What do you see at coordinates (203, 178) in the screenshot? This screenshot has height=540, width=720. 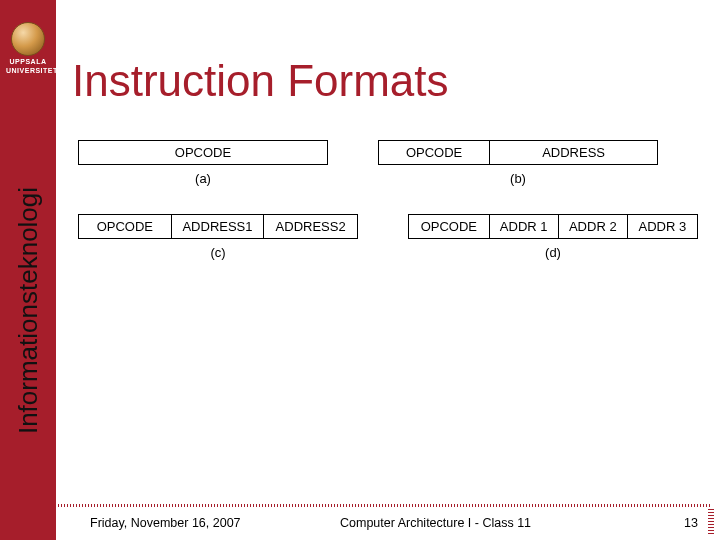 I see `format-a-caption: (a)` at bounding box center [203, 178].